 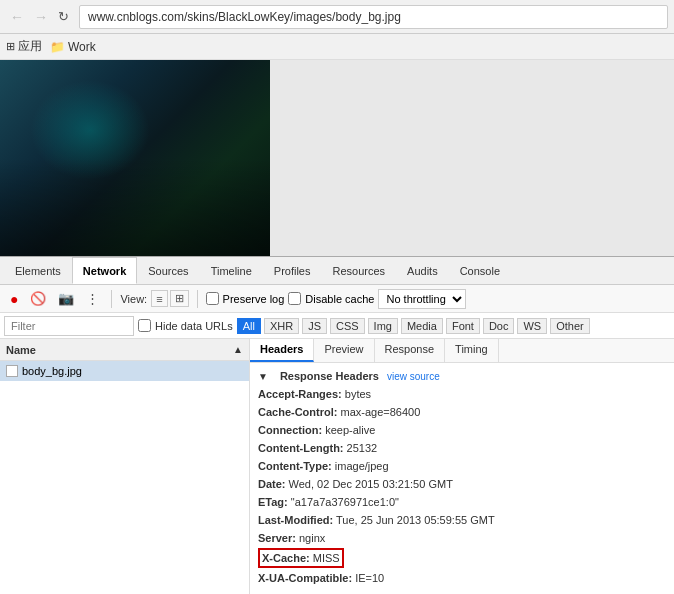 What do you see at coordinates (212, 298) in the screenshot?
I see `preserve-log-checkbox` at bounding box center [212, 298].